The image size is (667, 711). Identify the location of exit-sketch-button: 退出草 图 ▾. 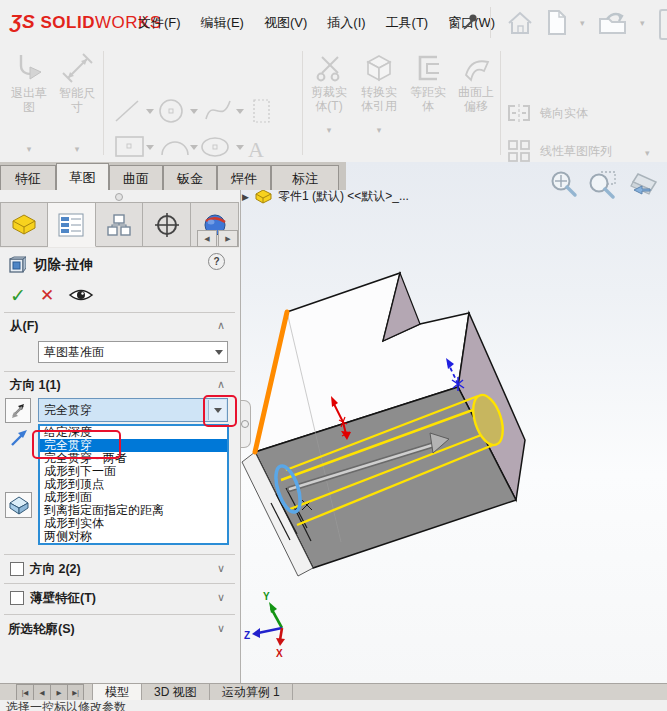
(29, 103).